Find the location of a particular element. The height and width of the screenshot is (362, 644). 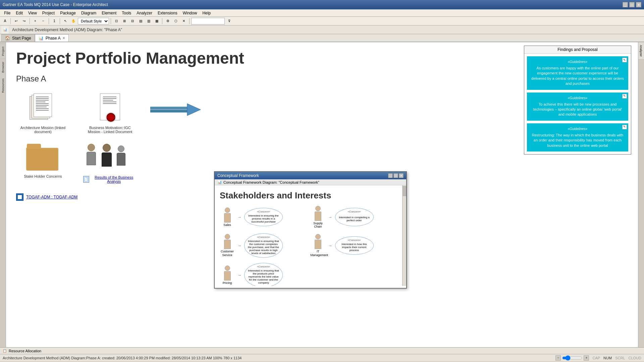

toolbar-align3: ⊟ is located at coordinates (132, 21).